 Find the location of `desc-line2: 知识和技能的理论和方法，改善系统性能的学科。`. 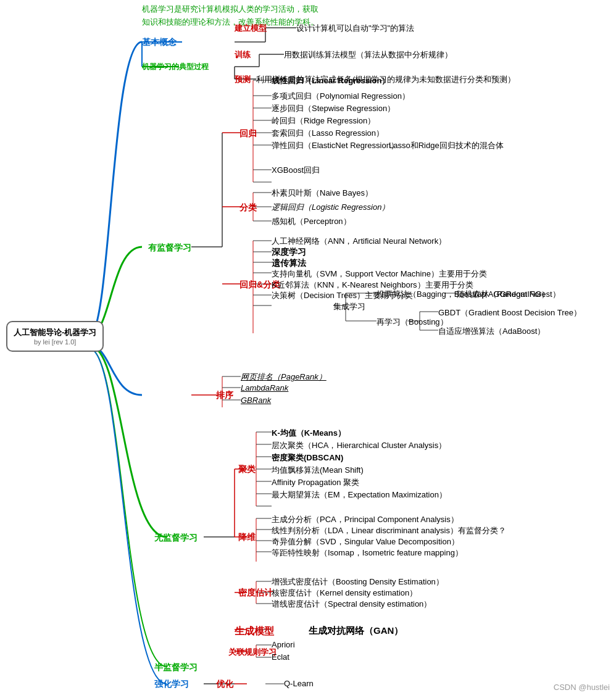

desc-line2: 知识和技能的理论和方法，改善系统性能的学科。 is located at coordinates (230, 22).